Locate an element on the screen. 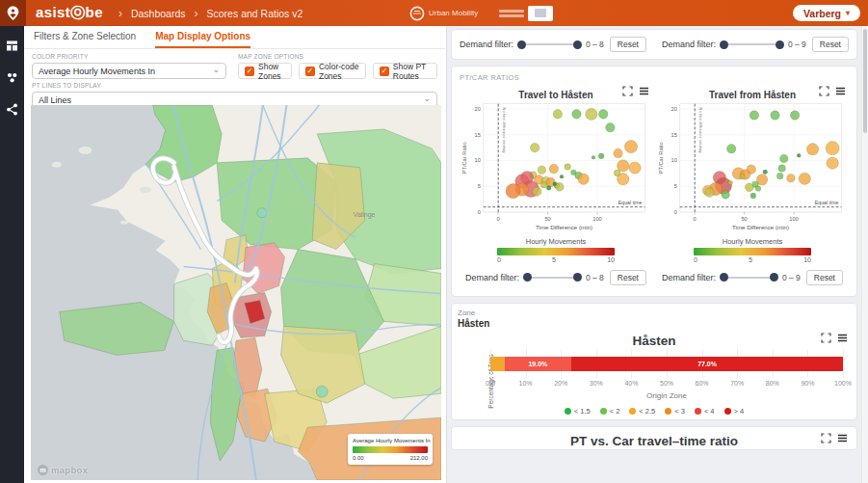  axis-tick-label: 20% is located at coordinates (561, 384).